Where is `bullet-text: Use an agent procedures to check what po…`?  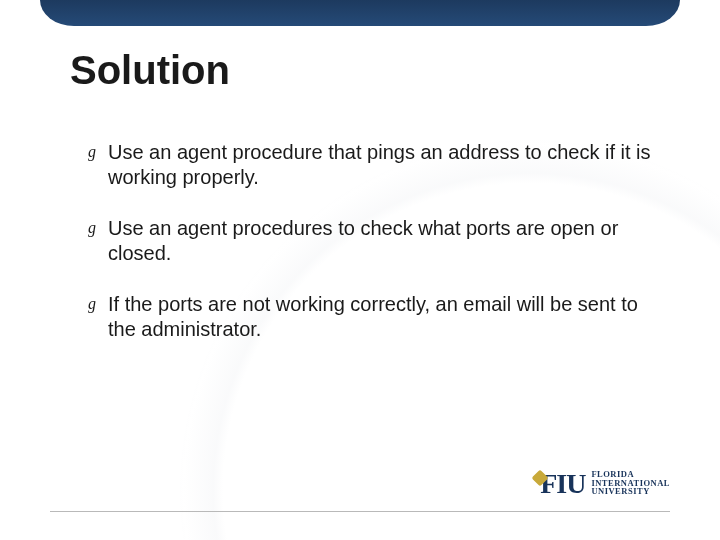 bullet-text: Use an agent procedures to check what po… is located at coordinates (363, 240).